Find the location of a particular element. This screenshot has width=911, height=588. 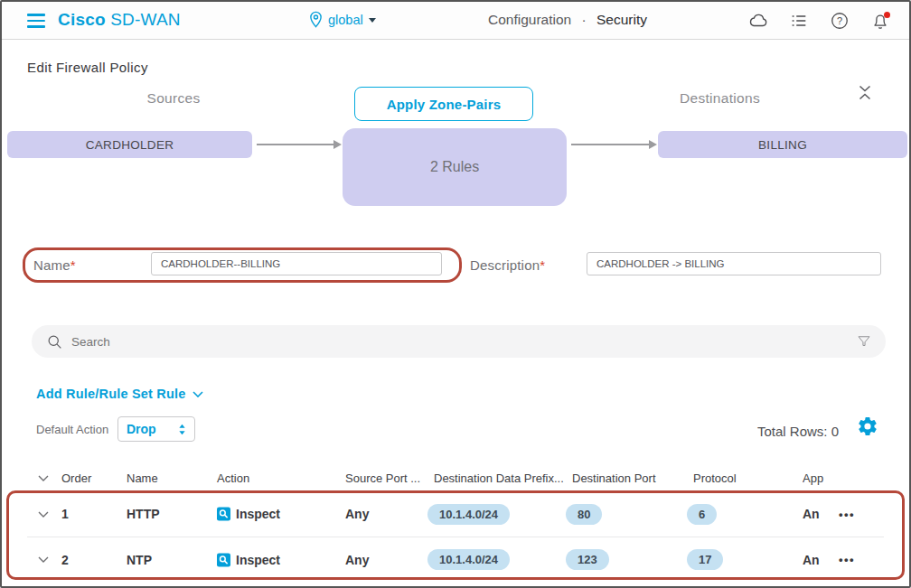

sort-arrows-icon is located at coordinates (183, 430).